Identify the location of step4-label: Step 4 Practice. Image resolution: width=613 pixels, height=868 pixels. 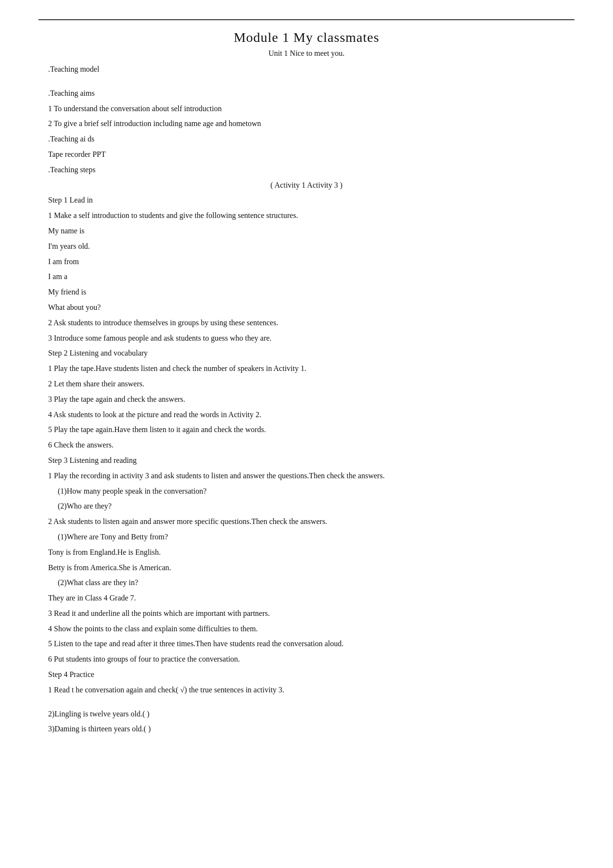
(306, 675).